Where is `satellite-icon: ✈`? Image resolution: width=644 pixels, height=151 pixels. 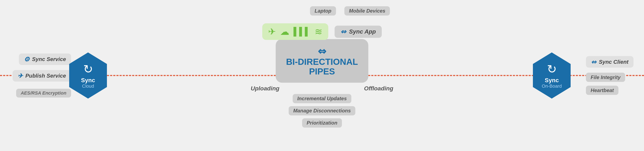 satellite-icon: ✈ is located at coordinates (272, 32).